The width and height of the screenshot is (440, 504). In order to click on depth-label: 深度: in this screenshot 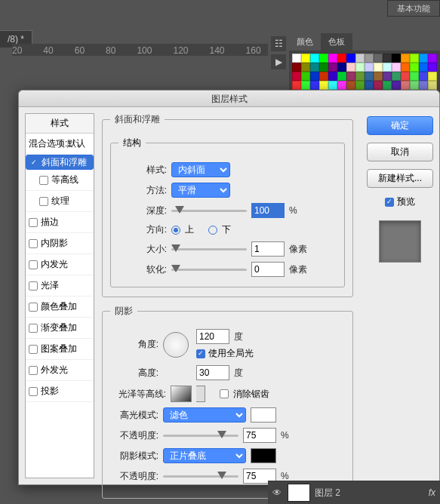, I will do `click(143, 211)`.